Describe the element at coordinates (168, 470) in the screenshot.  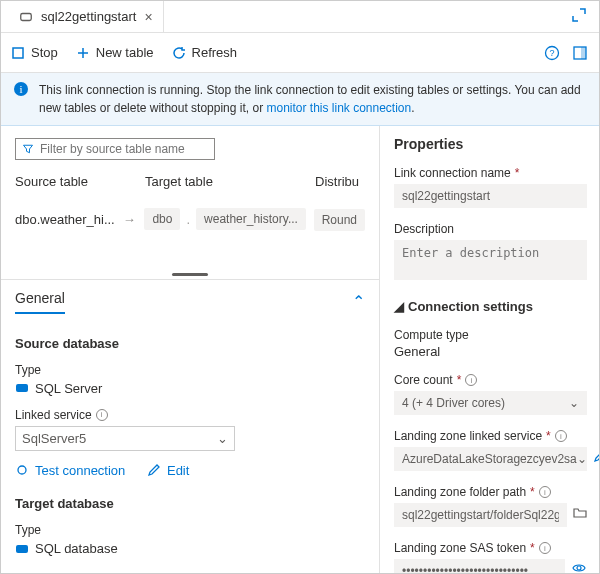
I see `edit-button: Edit` at that location.